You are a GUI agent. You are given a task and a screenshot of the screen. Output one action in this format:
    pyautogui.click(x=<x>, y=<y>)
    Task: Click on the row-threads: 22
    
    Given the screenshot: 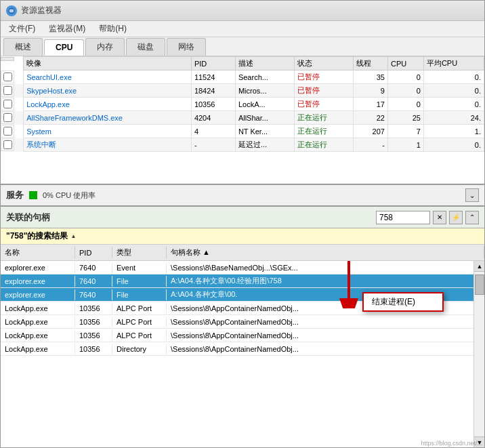 What is the action you would take?
    pyautogui.click(x=371, y=118)
    